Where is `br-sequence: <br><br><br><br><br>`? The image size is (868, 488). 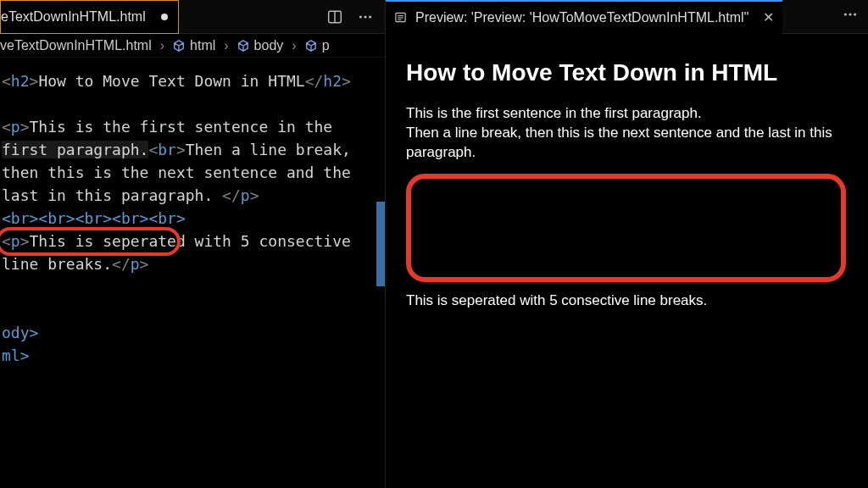
br-sequence: <br><br><br><br><br> is located at coordinates (93, 219).